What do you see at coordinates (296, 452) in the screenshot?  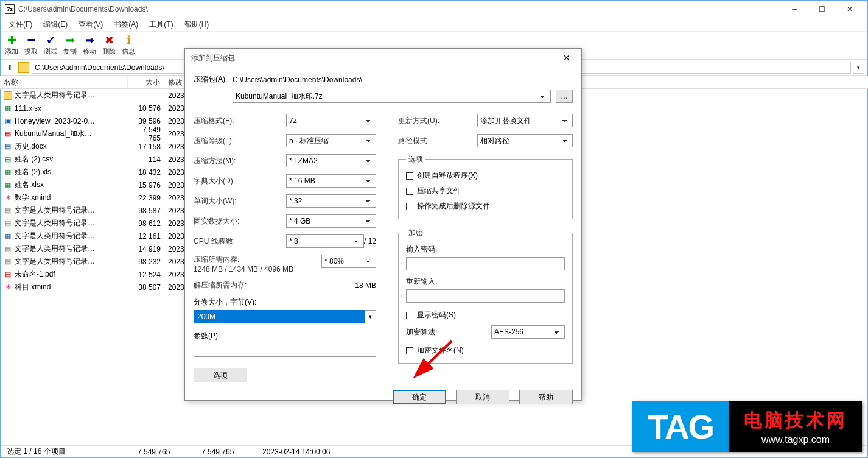 I see `status-date: 2023-02-14 14:00:06` at bounding box center [296, 452].